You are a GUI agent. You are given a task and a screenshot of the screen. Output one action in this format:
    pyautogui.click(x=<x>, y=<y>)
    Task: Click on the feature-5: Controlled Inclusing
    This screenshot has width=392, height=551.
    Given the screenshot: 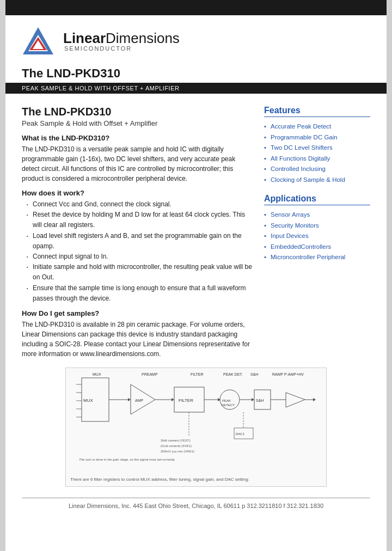 What is the action you would take?
    pyautogui.click(x=317, y=169)
    